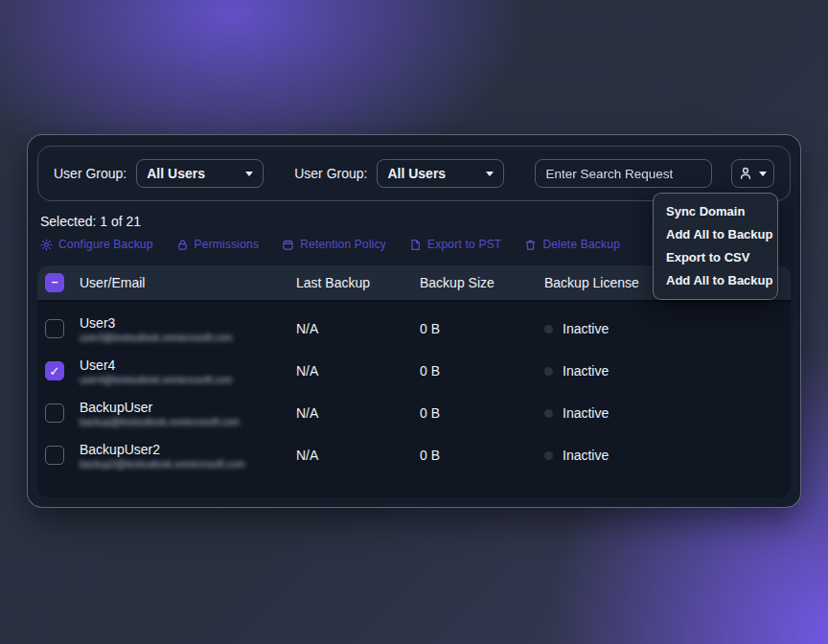  I want to click on menu-item-sync-domain: Sync Domain, so click(715, 212).